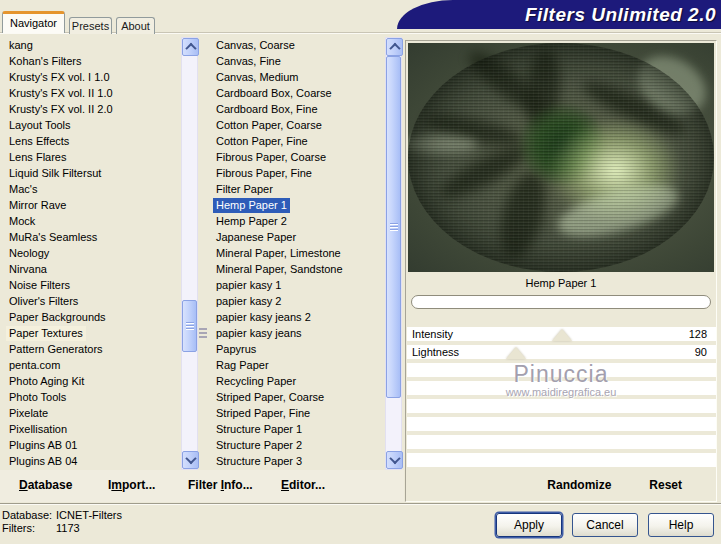 The image size is (721, 544). I want to click on list-item: Cardboard Box, Coarse, so click(297, 94).